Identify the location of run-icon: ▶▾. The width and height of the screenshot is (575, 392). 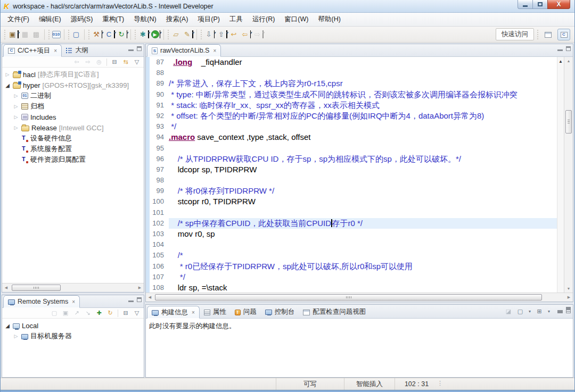
(156, 35).